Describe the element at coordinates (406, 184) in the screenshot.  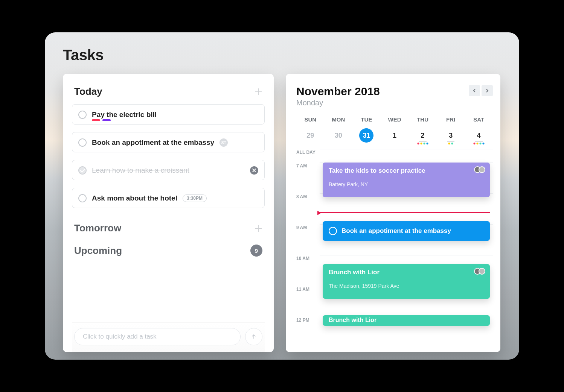
I see `event-subtitle: Battery Park, NY` at that location.